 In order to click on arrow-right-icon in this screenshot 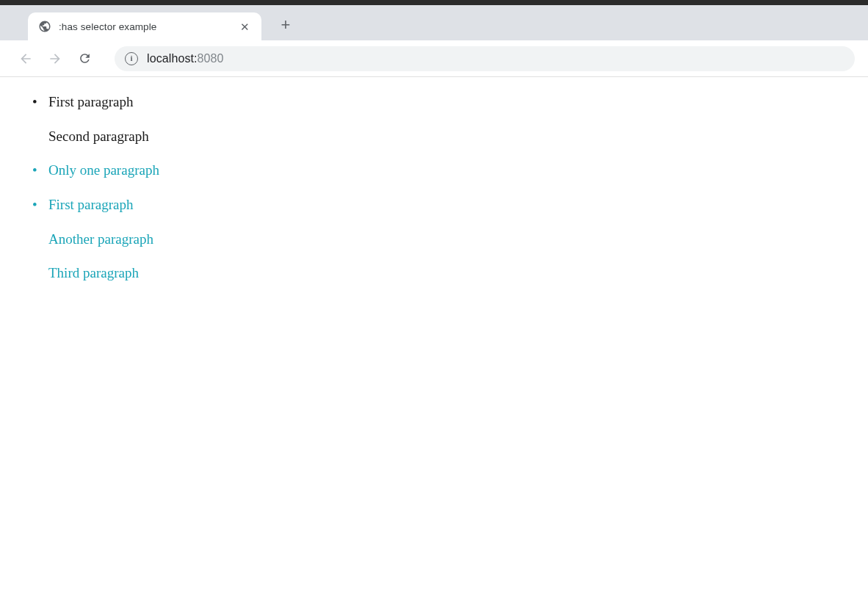, I will do `click(55, 59)`.